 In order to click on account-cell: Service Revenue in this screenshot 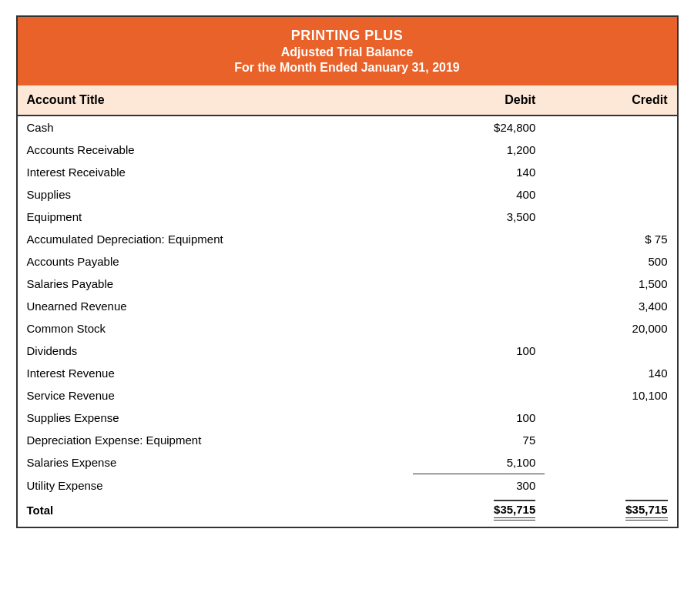, I will do `click(216, 396)`.